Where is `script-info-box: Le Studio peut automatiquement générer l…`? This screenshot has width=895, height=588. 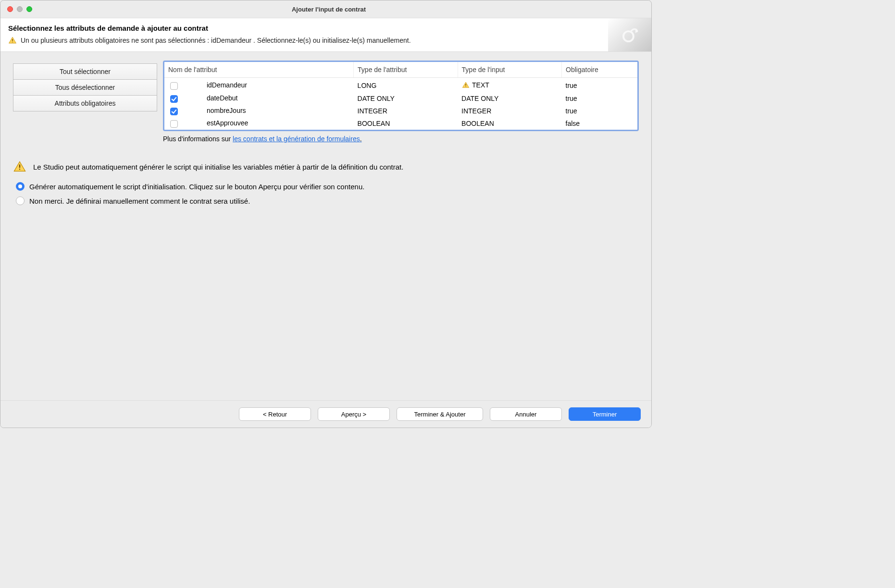
script-info-box: Le Studio peut automatiquement générer l… is located at coordinates (326, 167).